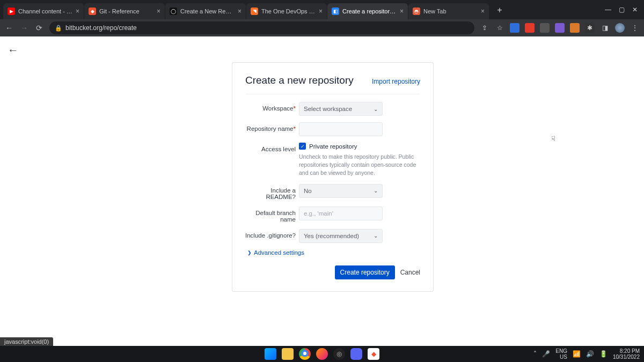 The width and height of the screenshot is (644, 362). I want to click on kebab-menu-icon: ⋮, so click(635, 28).